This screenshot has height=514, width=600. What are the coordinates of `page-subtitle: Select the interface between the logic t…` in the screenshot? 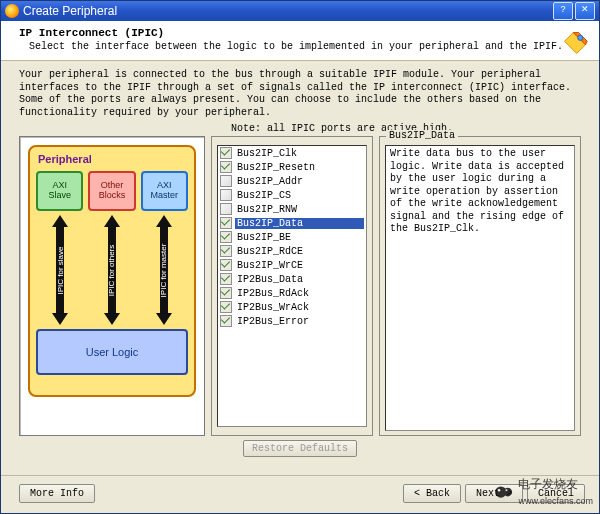 It's located at (309, 46).